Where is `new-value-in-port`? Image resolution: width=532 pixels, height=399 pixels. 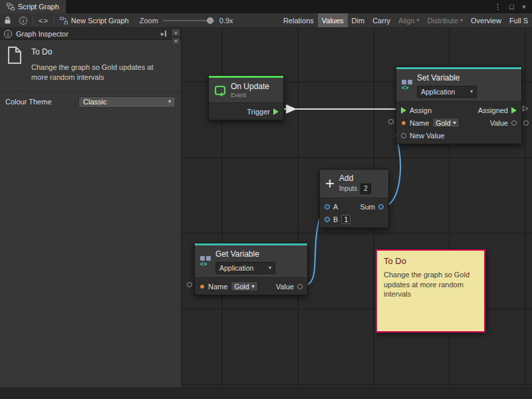
new-value-in-port is located at coordinates (404, 136).